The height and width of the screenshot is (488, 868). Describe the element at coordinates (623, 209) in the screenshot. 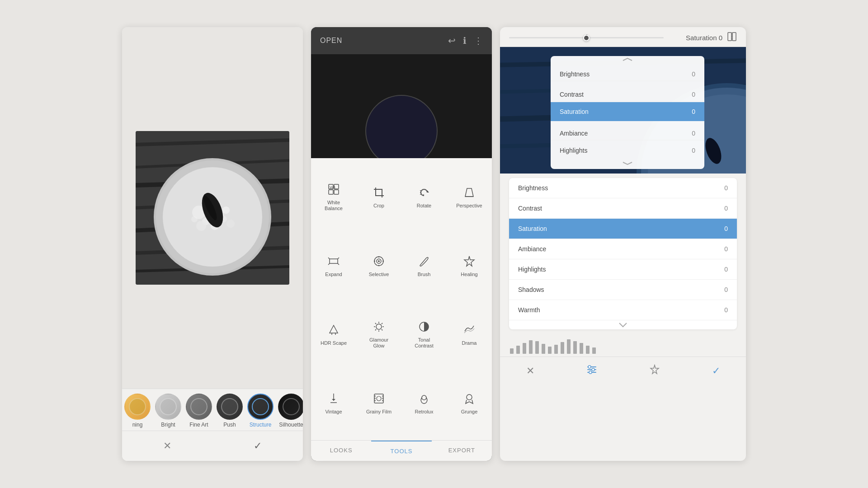

I see `adj-contrast: Contrast 0` at that location.